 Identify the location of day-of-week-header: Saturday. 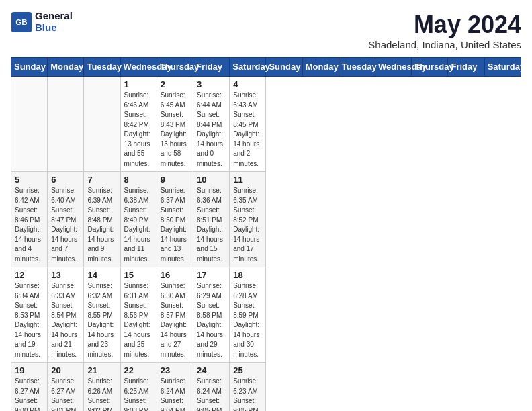
(248, 67).